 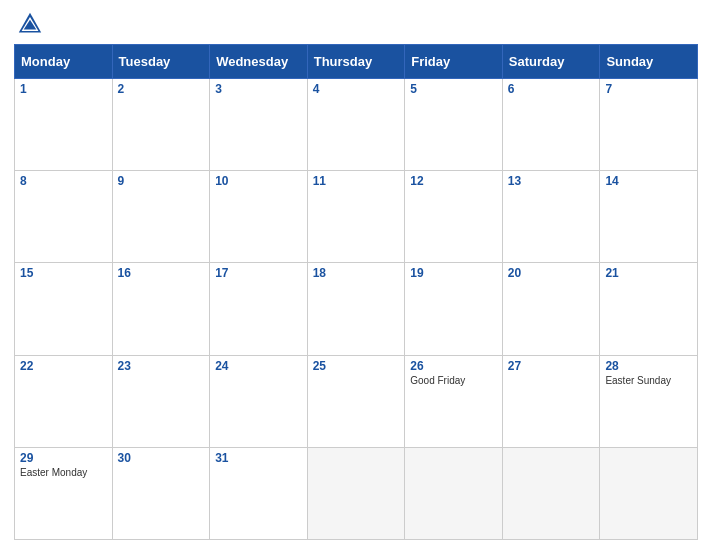 I want to click on logo, so click(x=32, y=24).